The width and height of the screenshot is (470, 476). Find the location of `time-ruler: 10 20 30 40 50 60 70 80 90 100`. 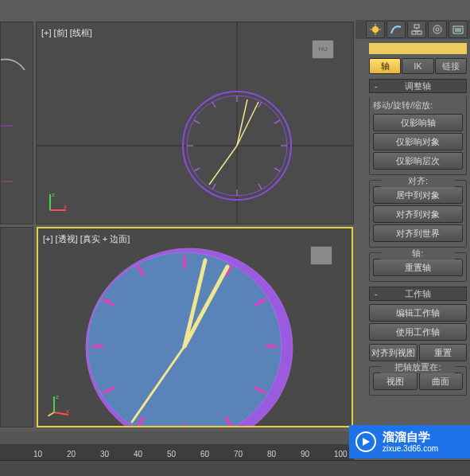

time-ruler: 10 20 30 40 50 60 70 80 90 100 is located at coordinates (177, 452).